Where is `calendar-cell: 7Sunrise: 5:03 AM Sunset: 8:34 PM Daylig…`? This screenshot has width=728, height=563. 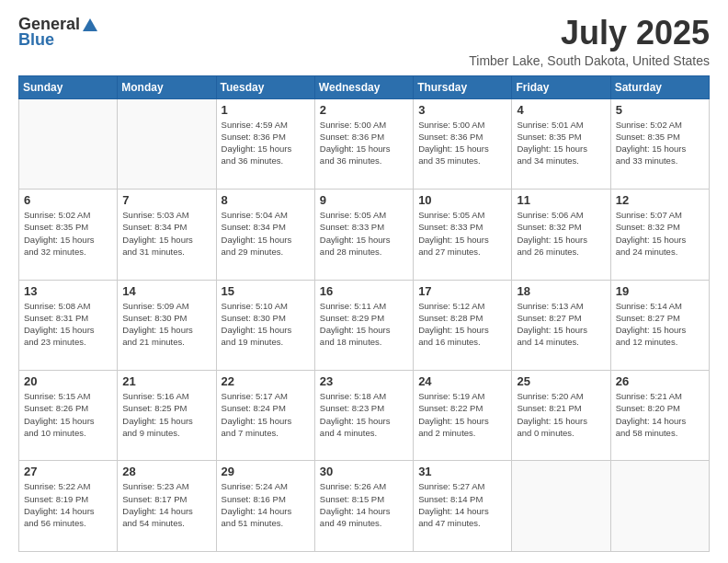 calendar-cell: 7Sunrise: 5:03 AM Sunset: 8:34 PM Daylig… is located at coordinates (167, 235).